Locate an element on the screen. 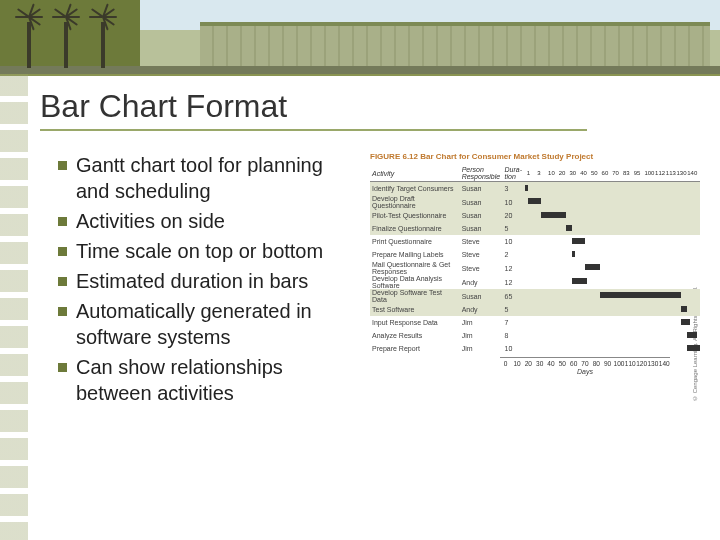 The width and height of the screenshot is (720, 540). person-cell: Andy is located at coordinates (482, 282).